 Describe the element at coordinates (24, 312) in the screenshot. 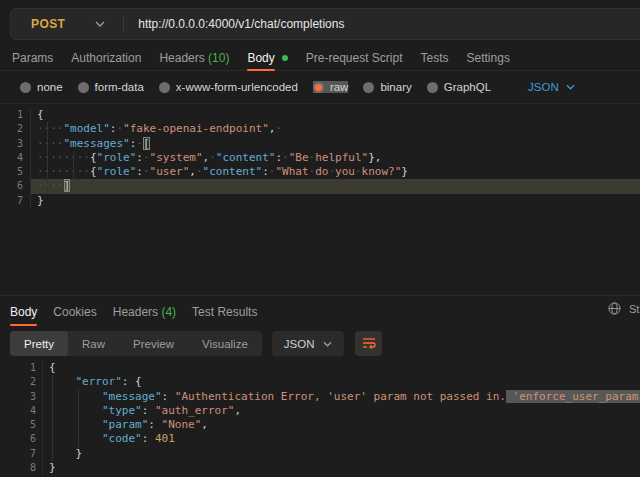

I see `tab-response-body: Body` at that location.